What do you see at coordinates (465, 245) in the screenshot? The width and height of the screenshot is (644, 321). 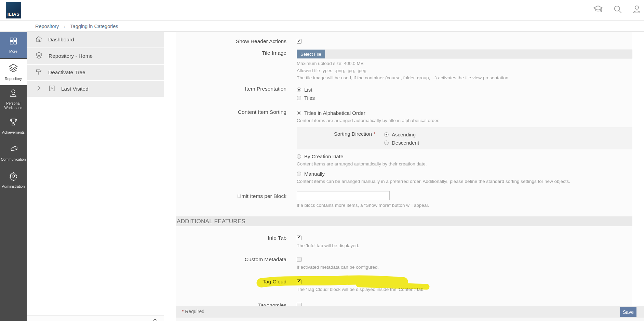 I see `info-tab-desc: The 'Info' tab will be displayed.` at bounding box center [465, 245].